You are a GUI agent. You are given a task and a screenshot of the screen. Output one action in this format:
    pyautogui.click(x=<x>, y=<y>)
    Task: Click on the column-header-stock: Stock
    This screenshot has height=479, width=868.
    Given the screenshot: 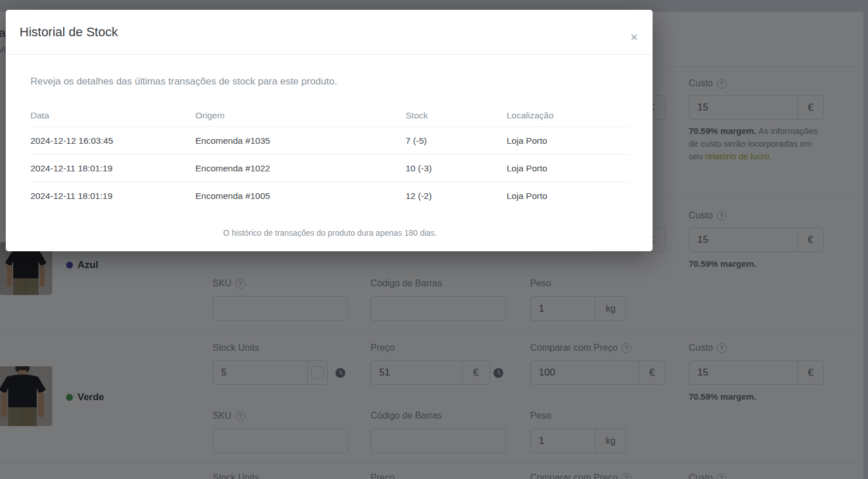 What is the action you would take?
    pyautogui.click(x=456, y=118)
    